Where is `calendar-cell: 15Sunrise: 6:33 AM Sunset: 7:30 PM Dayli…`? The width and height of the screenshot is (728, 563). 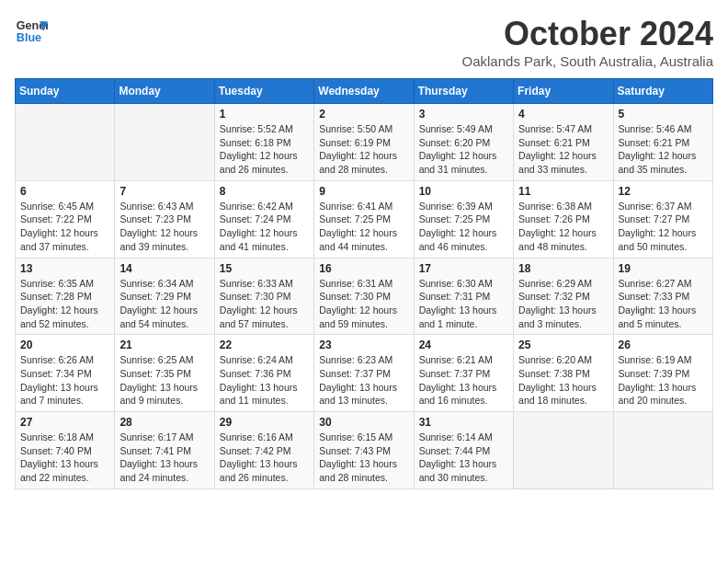 calendar-cell: 15Sunrise: 6:33 AM Sunset: 7:30 PM Dayli… is located at coordinates (264, 296).